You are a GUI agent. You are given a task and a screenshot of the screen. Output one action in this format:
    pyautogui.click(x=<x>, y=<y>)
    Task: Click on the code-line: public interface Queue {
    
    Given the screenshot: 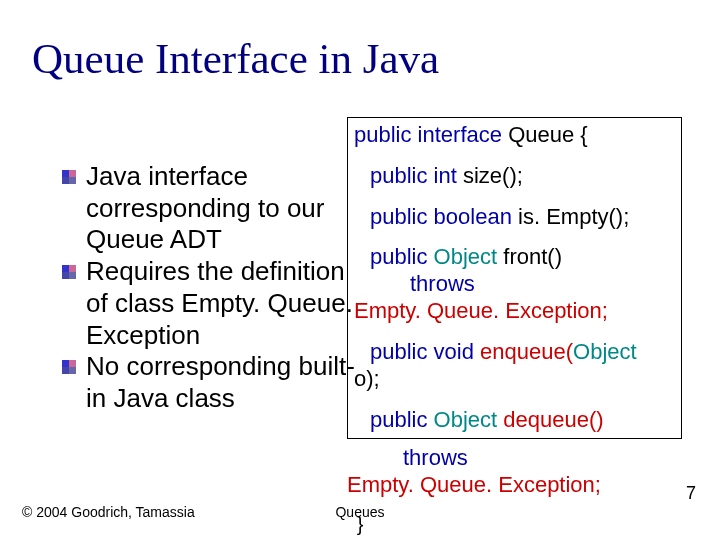 What is the action you would take?
    pyautogui.click(x=514, y=136)
    